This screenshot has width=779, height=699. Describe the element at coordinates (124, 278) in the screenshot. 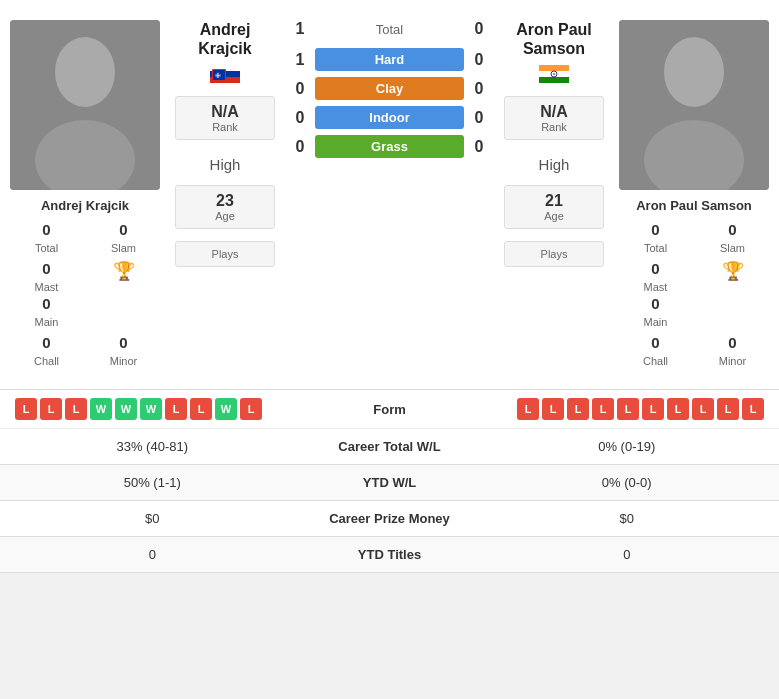

I see `player1-trophy-icon-cell: 🏆` at that location.